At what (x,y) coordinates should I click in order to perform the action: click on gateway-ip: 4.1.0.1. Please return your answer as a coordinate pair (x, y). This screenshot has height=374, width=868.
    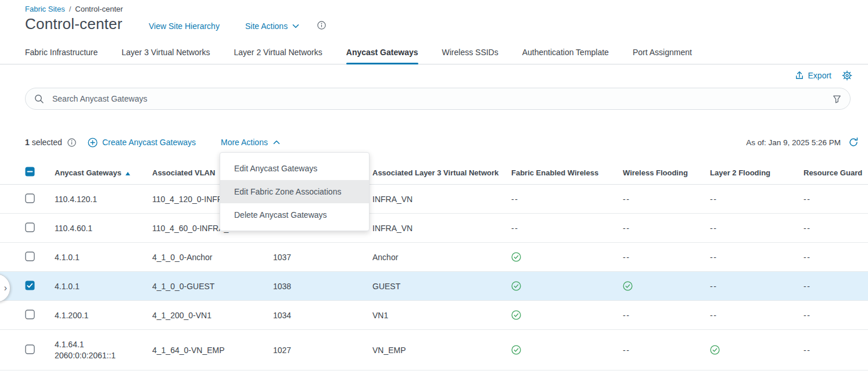
    Looking at the image, I should click on (103, 286).